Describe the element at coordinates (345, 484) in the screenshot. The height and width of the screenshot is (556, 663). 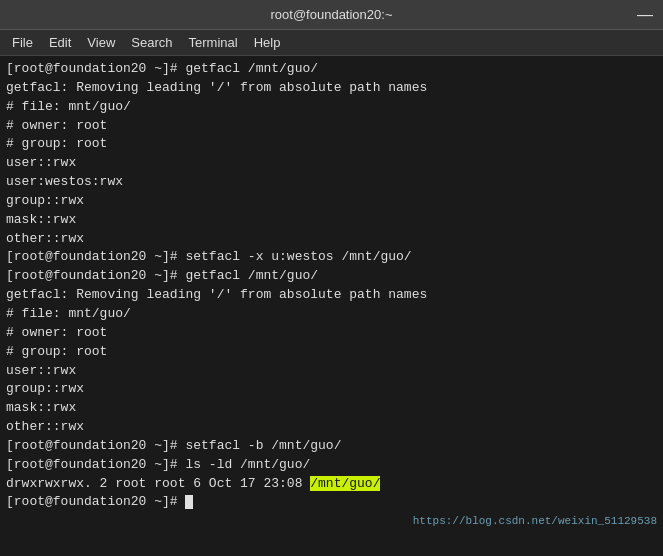
I see `highlighted-path: /mnt/guo/` at that location.